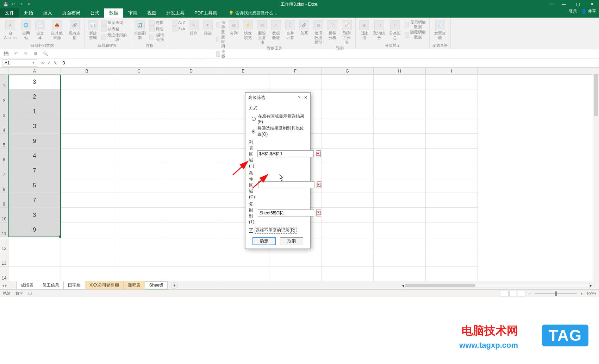 This screenshot has height=364, width=599. What do you see at coordinates (347, 33) in the screenshot?
I see `forecast-button: 📈预测工作表` at bounding box center [347, 33].